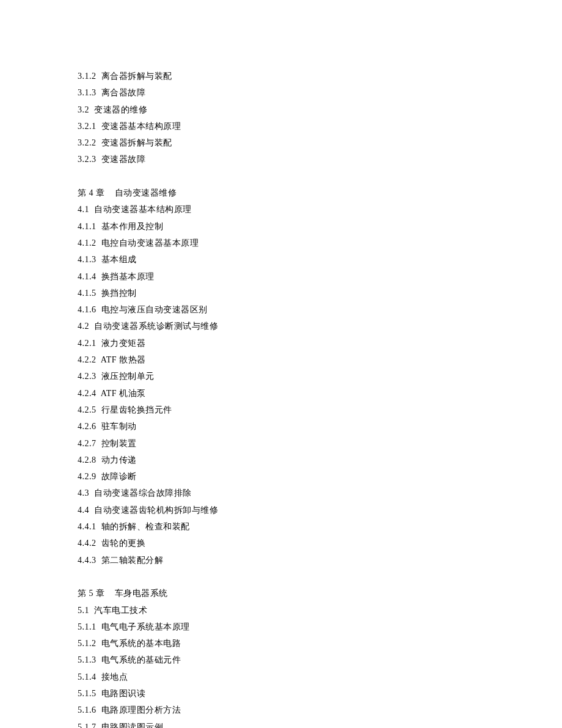  What do you see at coordinates (87, 243) in the screenshot?
I see `toc-entry-number: 4.1.2` at bounding box center [87, 243].